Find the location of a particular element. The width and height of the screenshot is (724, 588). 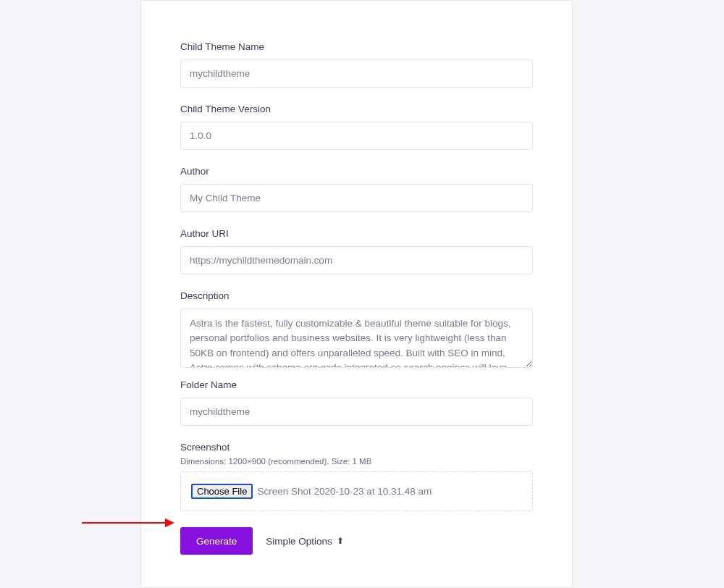

form-actions: Generate Simple Options ⬆ is located at coordinates (356, 541).